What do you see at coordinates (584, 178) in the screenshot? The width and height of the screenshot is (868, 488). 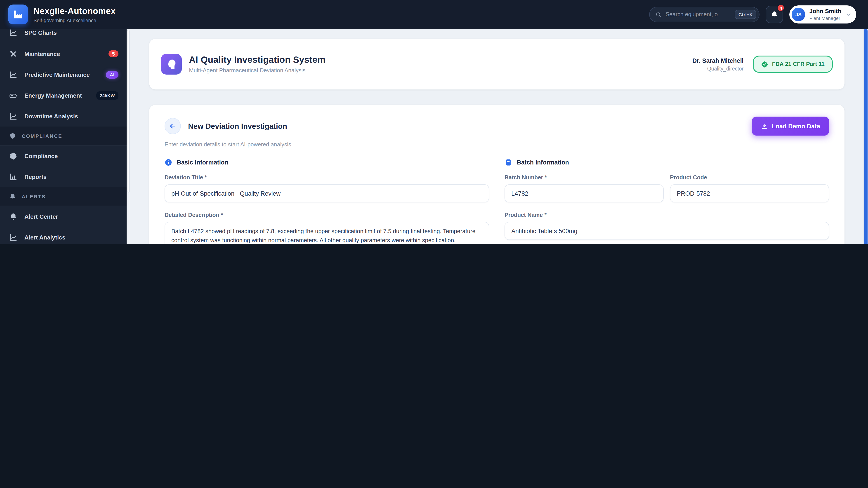 I see `batch-number-label: Batch Number *` at bounding box center [584, 178].